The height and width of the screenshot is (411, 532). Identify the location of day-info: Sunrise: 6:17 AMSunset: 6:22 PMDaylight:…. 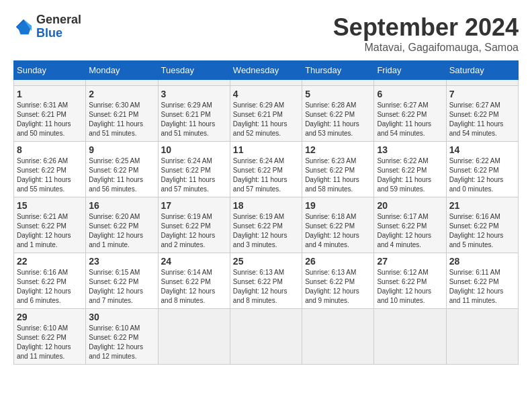
(410, 231).